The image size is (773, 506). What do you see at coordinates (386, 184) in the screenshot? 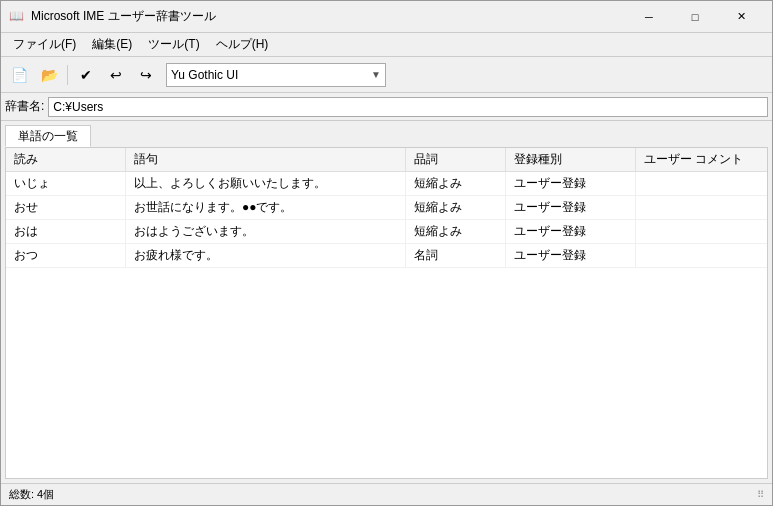
I see `table-row: いじょ 以上、よろしくお願いいたします。 短縮よみ ユーザー登録` at bounding box center [386, 184].